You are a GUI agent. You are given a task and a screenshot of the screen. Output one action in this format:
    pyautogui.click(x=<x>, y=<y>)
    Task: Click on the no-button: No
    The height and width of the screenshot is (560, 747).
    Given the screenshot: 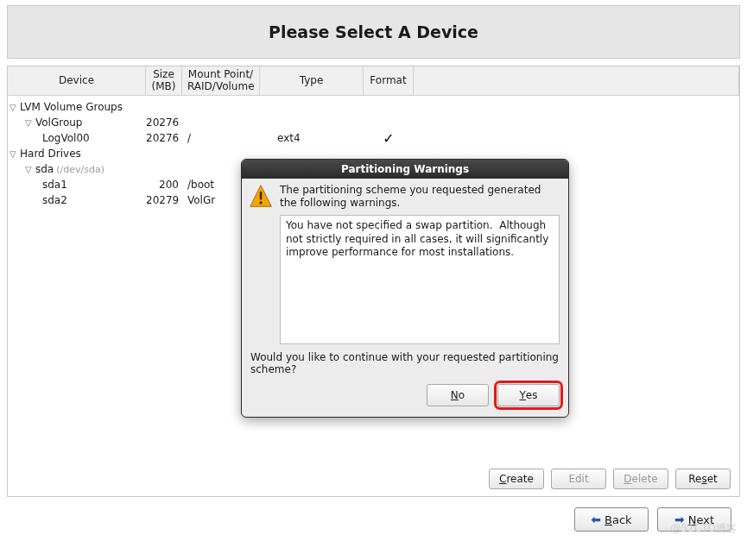 What is the action you would take?
    pyautogui.click(x=458, y=395)
    